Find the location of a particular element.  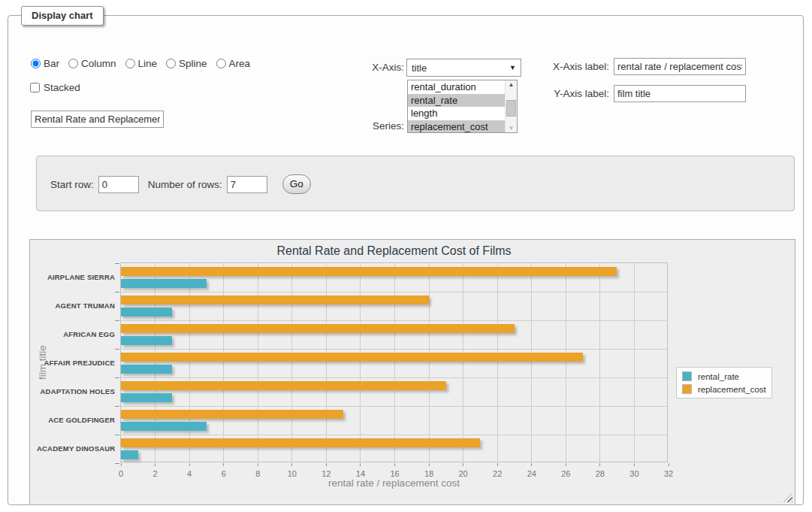

x-axis-select: title ▼ is located at coordinates (464, 68).